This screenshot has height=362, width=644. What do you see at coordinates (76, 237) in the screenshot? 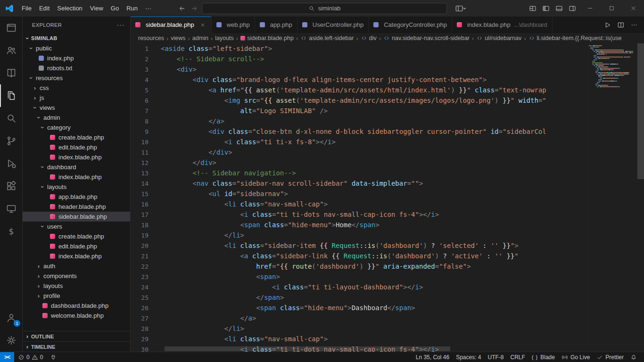
I see `tree-item-create.blade.php: create.blade.php` at bounding box center [76, 237].